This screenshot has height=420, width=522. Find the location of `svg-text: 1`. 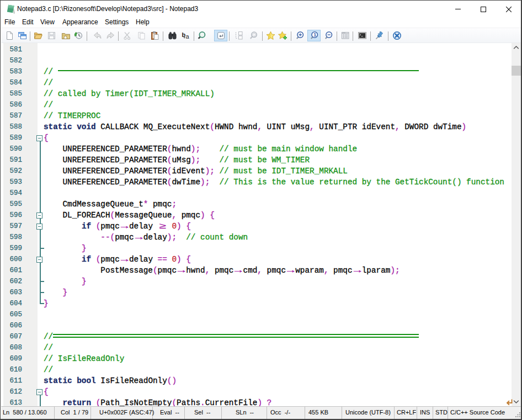

svg-text: 1 is located at coordinates (315, 35).